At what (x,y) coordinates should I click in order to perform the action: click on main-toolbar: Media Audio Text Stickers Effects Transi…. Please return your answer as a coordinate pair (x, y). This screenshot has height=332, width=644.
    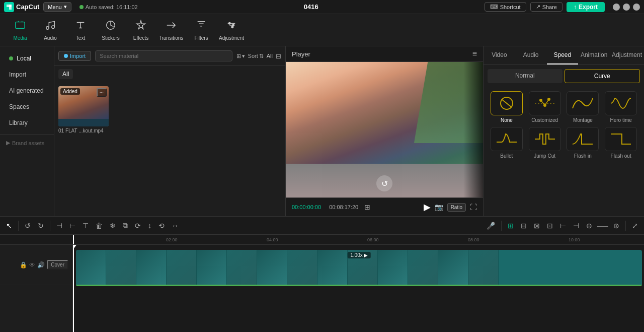
    Looking at the image, I should click on (322, 30).